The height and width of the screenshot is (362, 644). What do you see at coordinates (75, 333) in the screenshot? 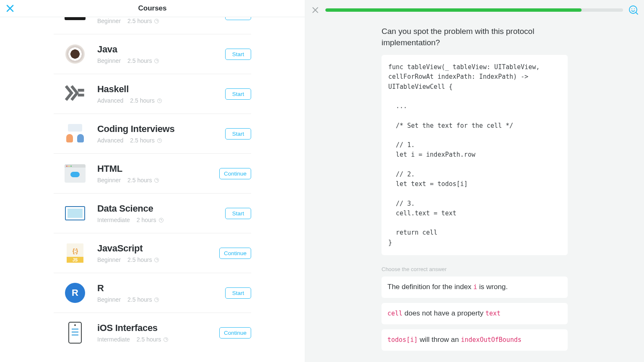
I see `ios-icon` at bounding box center [75, 333].